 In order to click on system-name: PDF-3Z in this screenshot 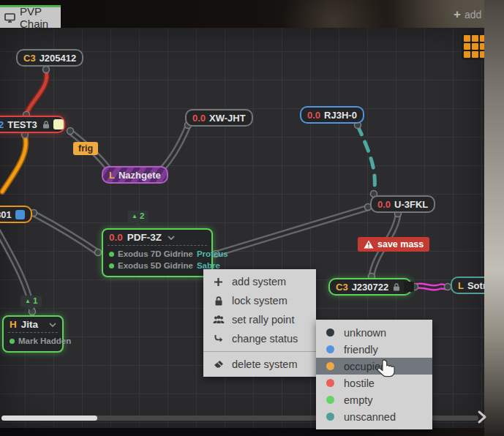, I will do `click(145, 237)`.